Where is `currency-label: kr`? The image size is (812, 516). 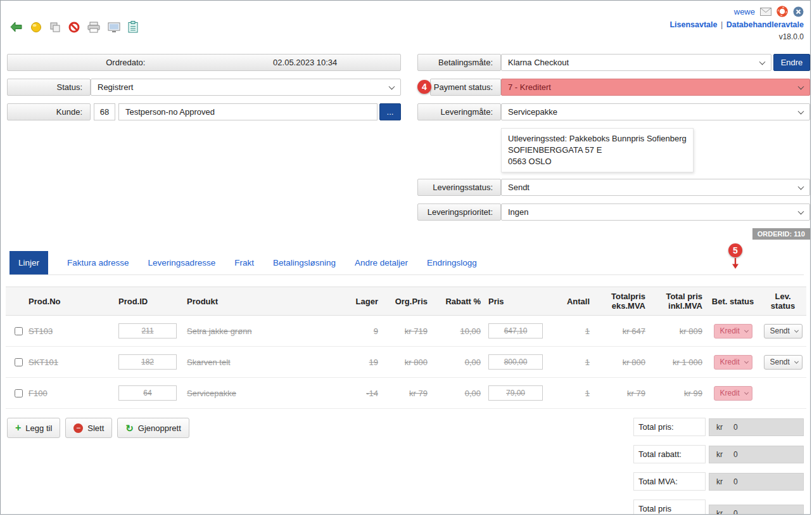 currency-label: kr is located at coordinates (720, 482).